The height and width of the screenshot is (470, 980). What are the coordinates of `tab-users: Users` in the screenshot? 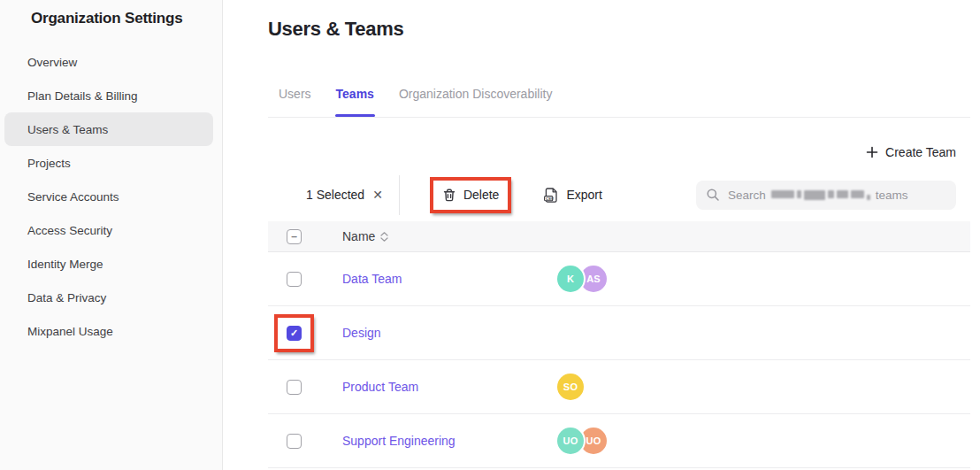 It's located at (295, 97).